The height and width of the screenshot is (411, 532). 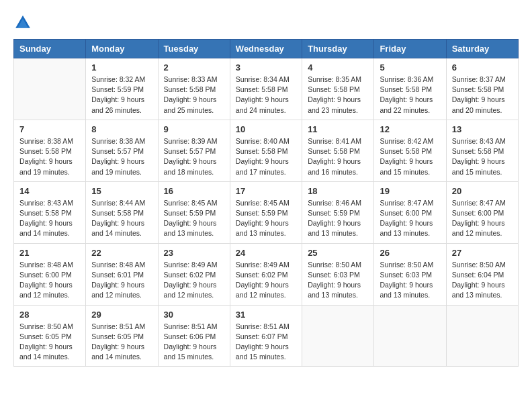 I want to click on day-number: 7, so click(x=50, y=129).